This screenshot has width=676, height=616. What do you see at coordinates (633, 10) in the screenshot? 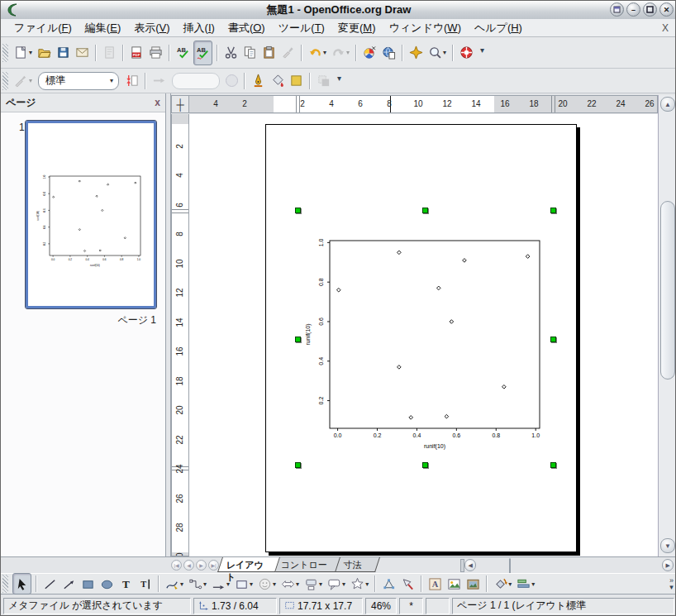
I see `minimize-button: –` at bounding box center [633, 10].